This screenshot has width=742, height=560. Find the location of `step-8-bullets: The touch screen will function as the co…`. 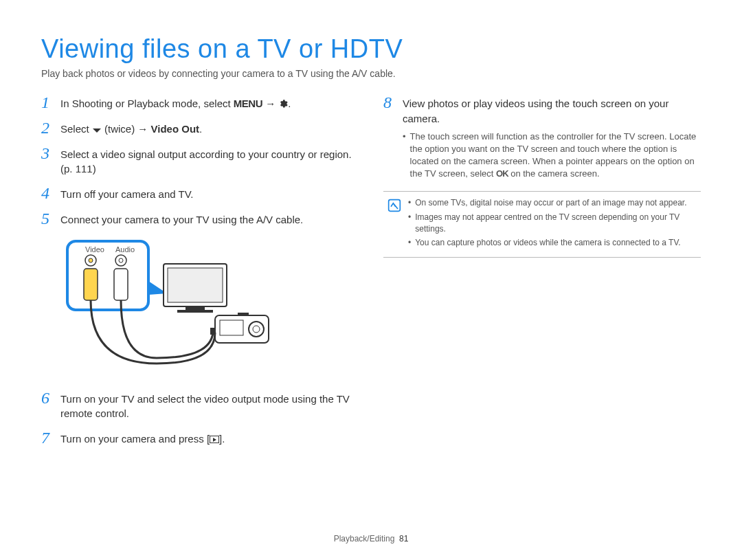

step-8-bullets: The touch screen will function as the co… is located at coordinates (552, 155).